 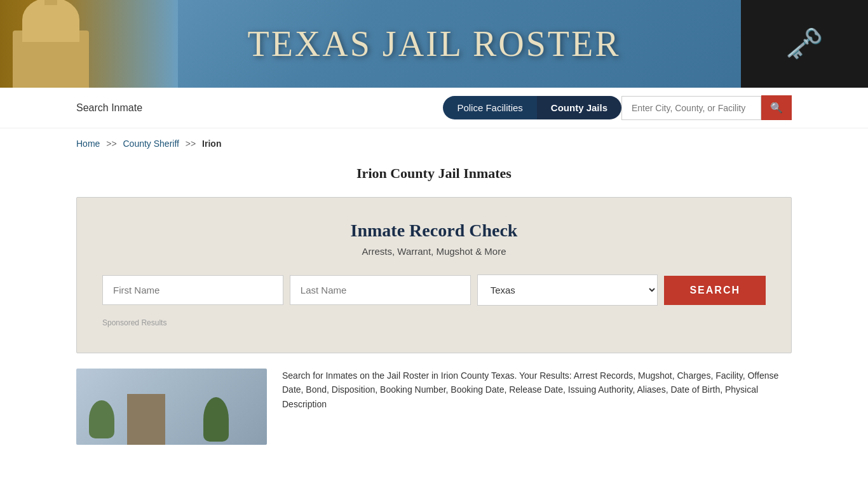 What do you see at coordinates (434, 231) in the screenshot?
I see `record-check-title: Inmate Record Check` at bounding box center [434, 231].